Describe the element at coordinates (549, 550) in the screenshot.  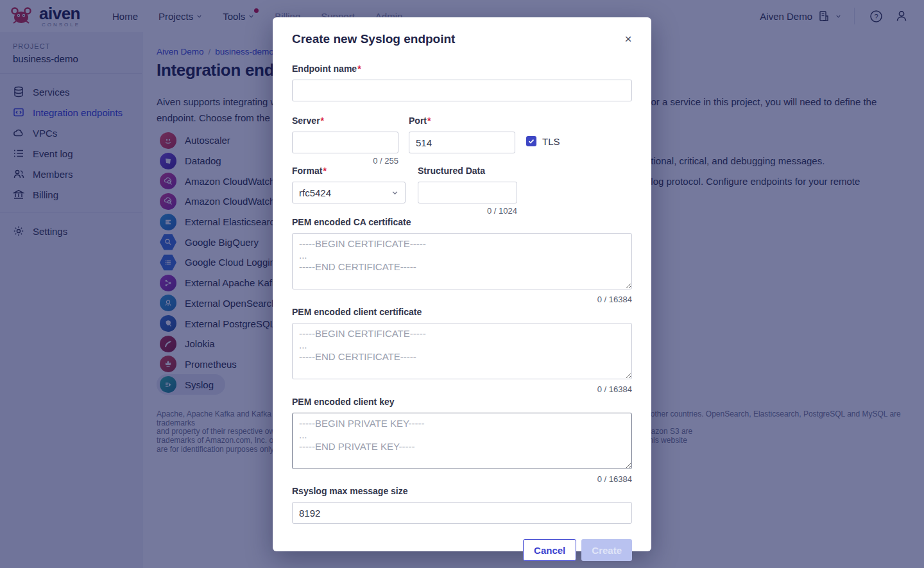
I see `cancel-button: Cancel` at that location.